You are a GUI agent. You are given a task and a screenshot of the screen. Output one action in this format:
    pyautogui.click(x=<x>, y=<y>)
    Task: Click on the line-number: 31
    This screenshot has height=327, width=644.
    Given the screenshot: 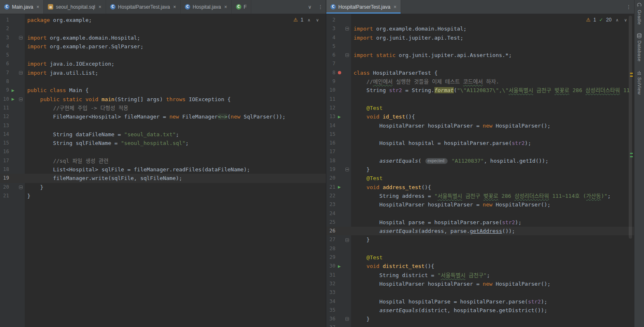 What is the action you would take?
    pyautogui.click(x=331, y=275)
    